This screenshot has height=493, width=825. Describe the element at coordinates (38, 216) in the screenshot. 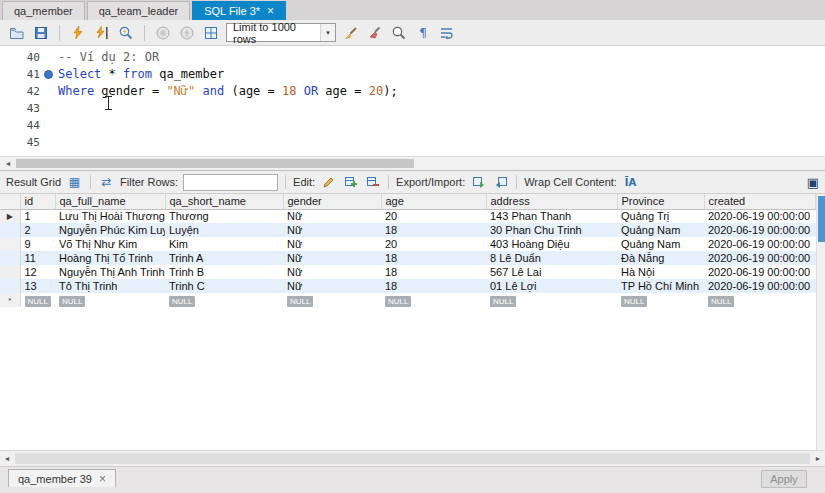

I see `cell: 1` at that location.